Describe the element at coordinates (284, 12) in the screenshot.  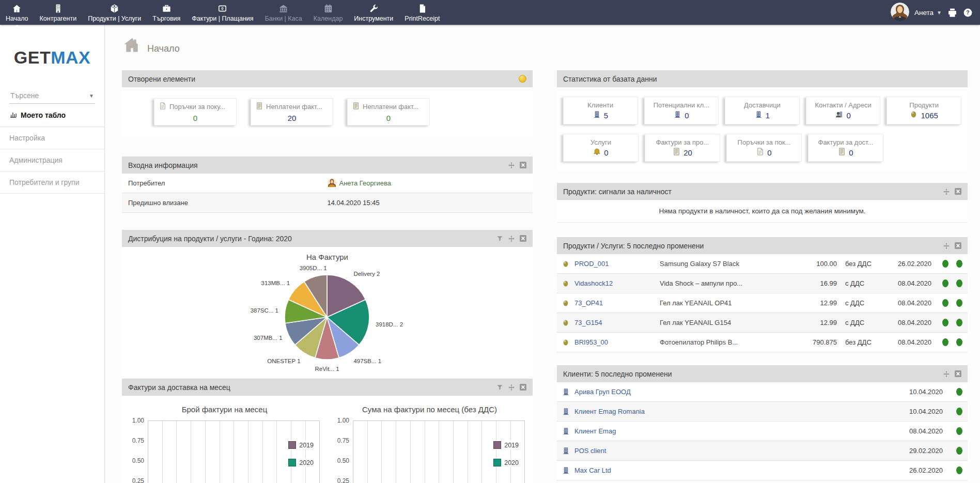
I see `nav-item-bank: Банки | Каса` at that location.